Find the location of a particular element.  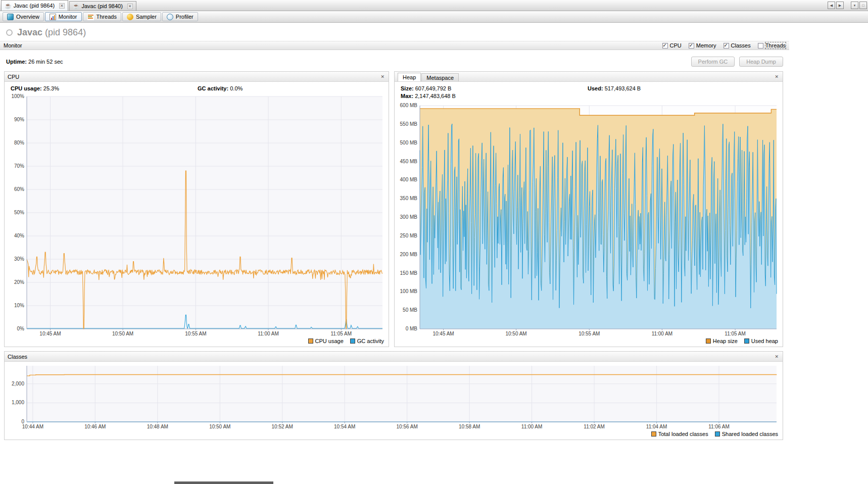

tab-metaspace: Metaspace is located at coordinates (440, 77).